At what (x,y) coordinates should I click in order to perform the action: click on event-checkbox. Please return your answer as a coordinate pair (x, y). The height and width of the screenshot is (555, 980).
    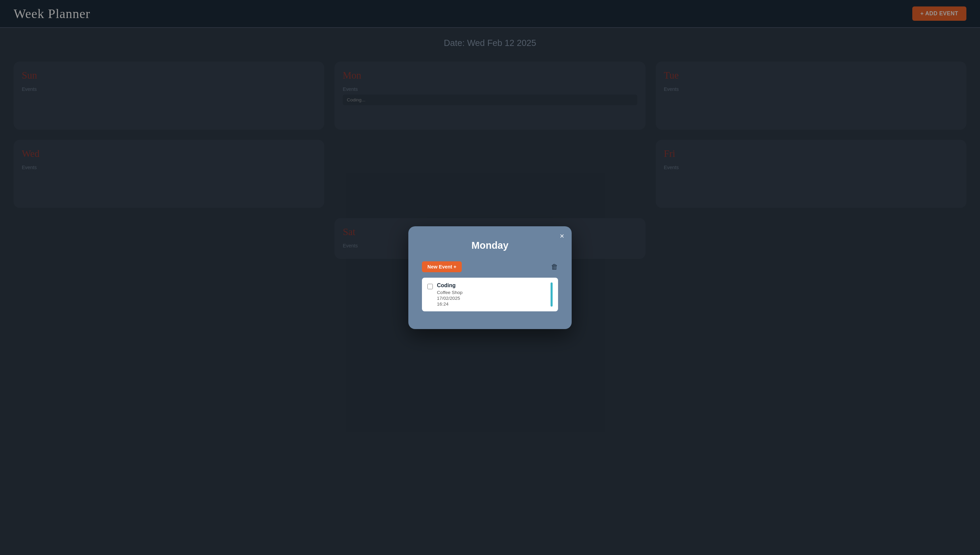
    Looking at the image, I should click on (430, 287).